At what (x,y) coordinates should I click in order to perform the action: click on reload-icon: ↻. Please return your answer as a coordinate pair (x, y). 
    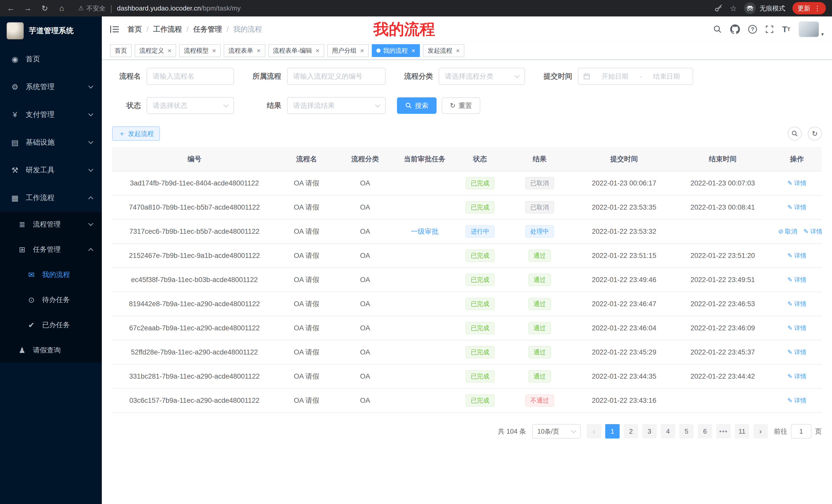
    Looking at the image, I should click on (45, 8).